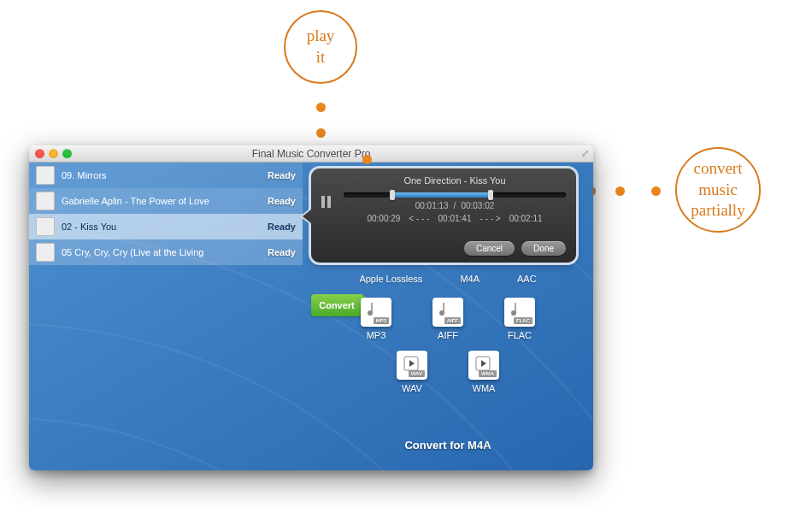 The image size is (812, 508). What do you see at coordinates (321, 46) in the screenshot?
I see `callout-play-text: play it` at bounding box center [321, 46].